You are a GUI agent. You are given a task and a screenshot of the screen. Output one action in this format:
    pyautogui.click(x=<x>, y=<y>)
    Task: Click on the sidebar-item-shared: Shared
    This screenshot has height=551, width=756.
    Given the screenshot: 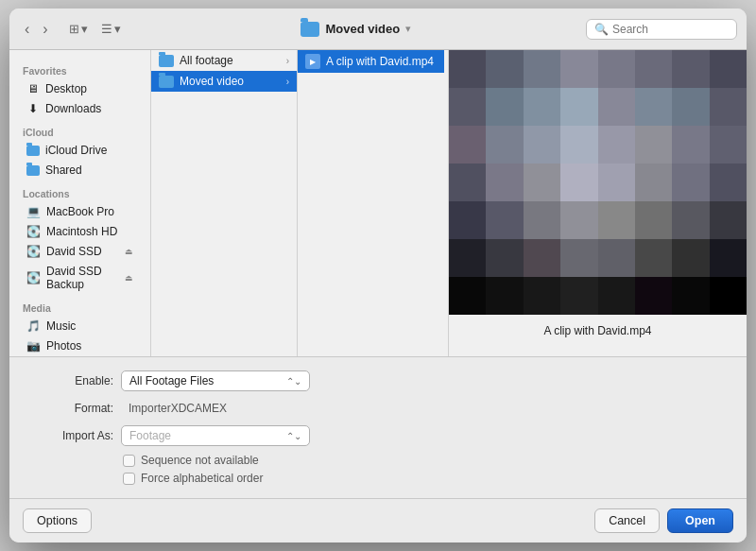 What is the action you would take?
    pyautogui.click(x=79, y=170)
    